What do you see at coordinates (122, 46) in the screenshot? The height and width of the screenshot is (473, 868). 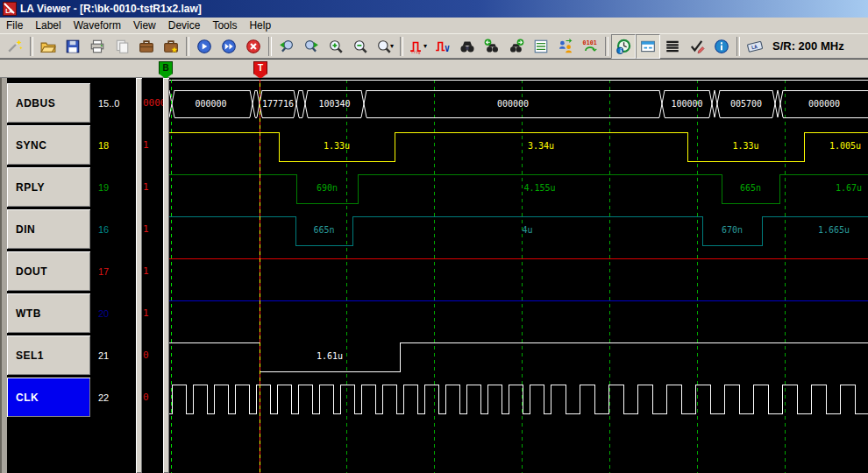 I see `copy-button` at bounding box center [122, 46].